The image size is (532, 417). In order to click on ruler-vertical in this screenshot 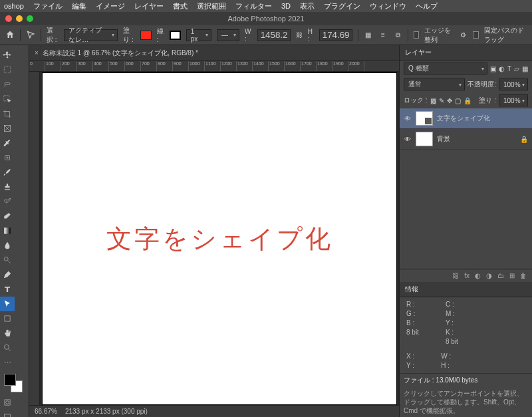, I will do `click(35, 238)`.